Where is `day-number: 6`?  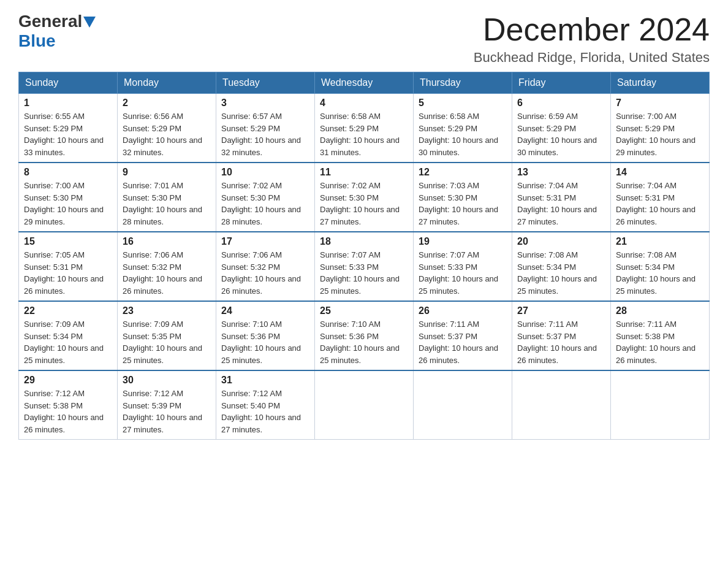
day-number: 6 is located at coordinates (561, 103).